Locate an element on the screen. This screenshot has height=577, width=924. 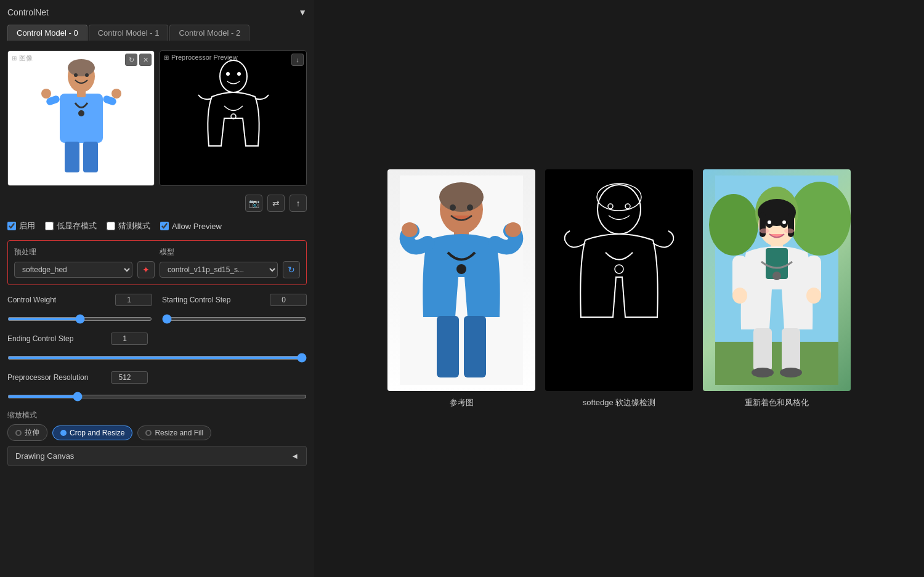
tab-control-model-0: Control Model - 0 is located at coordinates (47, 33).